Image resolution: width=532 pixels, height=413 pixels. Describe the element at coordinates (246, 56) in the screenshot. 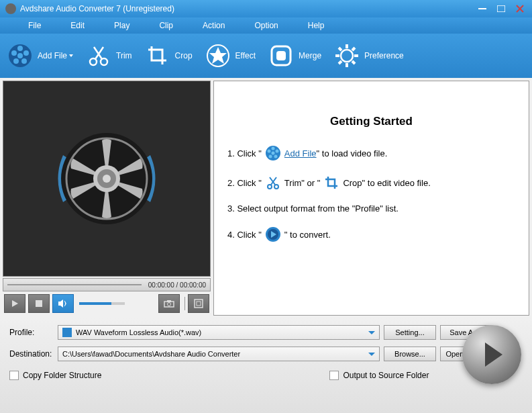

I see `effect-label: Effect` at that location.